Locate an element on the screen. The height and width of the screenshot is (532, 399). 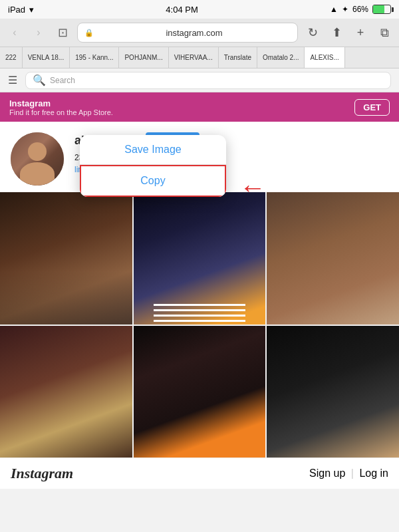
bluetooth-icon: ✦ is located at coordinates (345, 9).